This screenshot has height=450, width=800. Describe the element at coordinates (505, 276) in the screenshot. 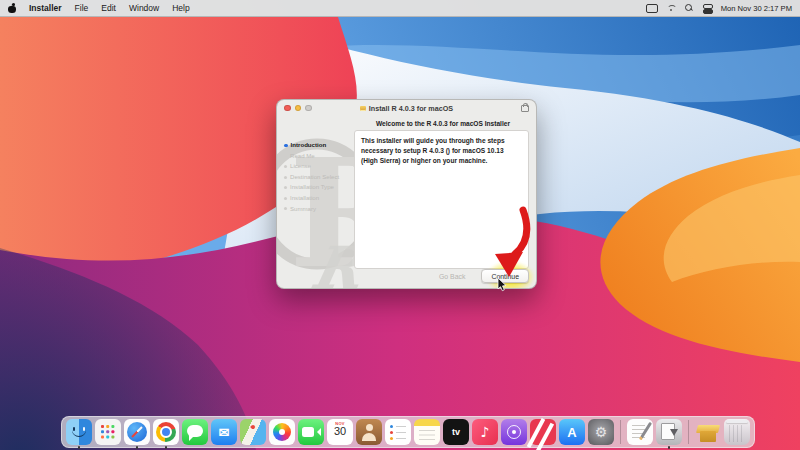

I see `continue-button: Continue` at that location.